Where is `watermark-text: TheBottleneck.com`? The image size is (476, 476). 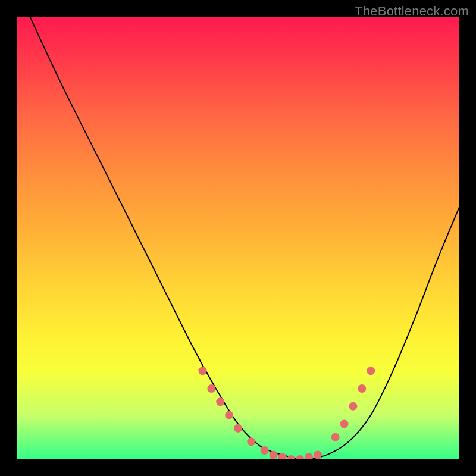 watermark-text: TheBottleneck.com is located at coordinates (412, 11).